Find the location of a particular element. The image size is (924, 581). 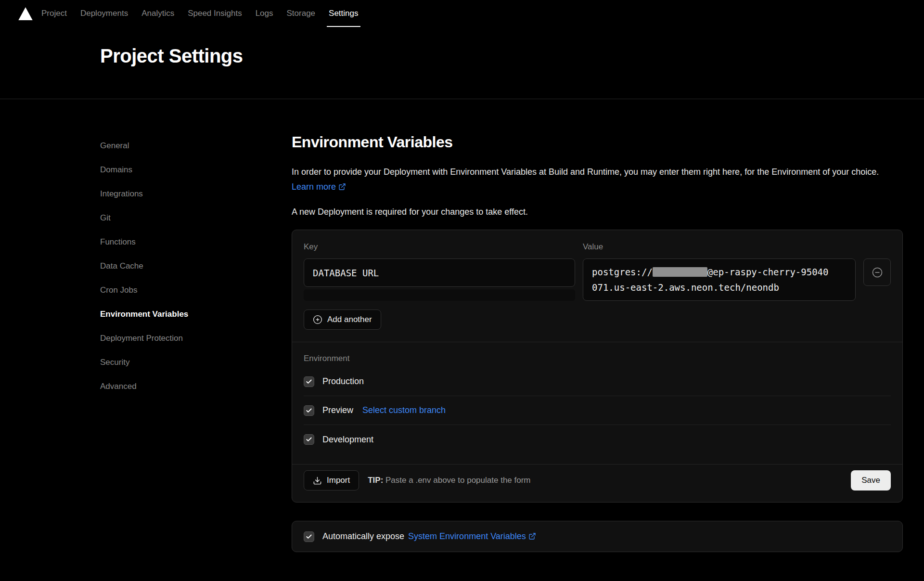

import-label: Import is located at coordinates (338, 480).